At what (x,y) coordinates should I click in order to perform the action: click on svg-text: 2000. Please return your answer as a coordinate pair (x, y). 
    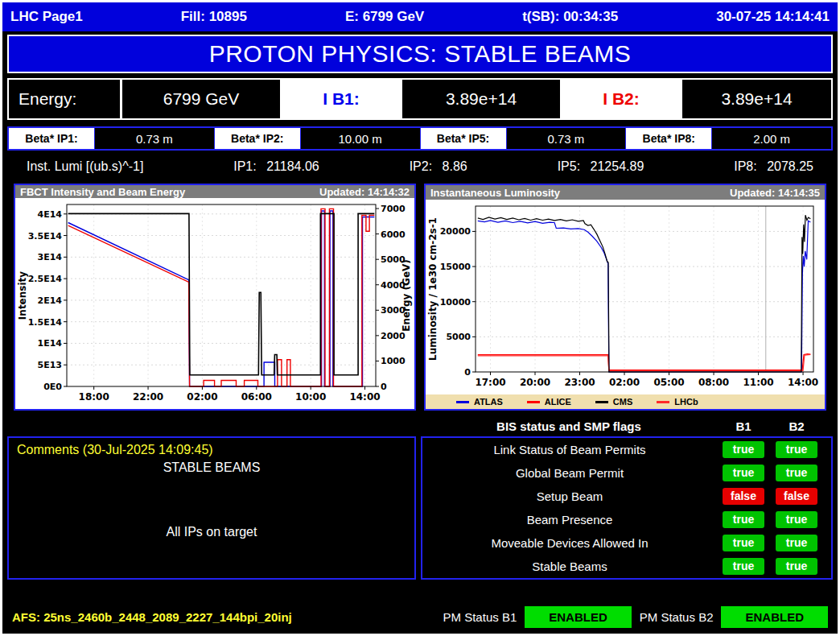
    Looking at the image, I should click on (393, 337).